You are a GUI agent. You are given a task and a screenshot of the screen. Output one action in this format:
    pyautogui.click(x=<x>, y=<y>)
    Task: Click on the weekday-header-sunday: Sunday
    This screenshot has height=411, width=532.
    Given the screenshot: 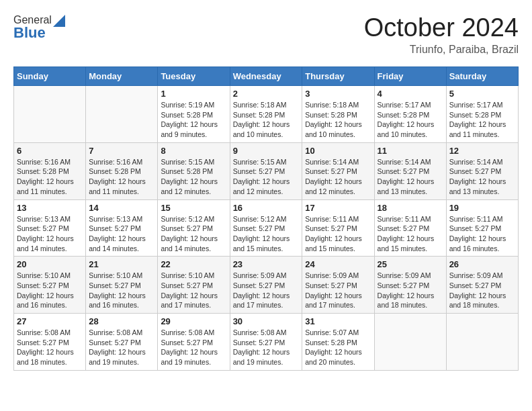 What is the action you would take?
    pyautogui.click(x=50, y=77)
    